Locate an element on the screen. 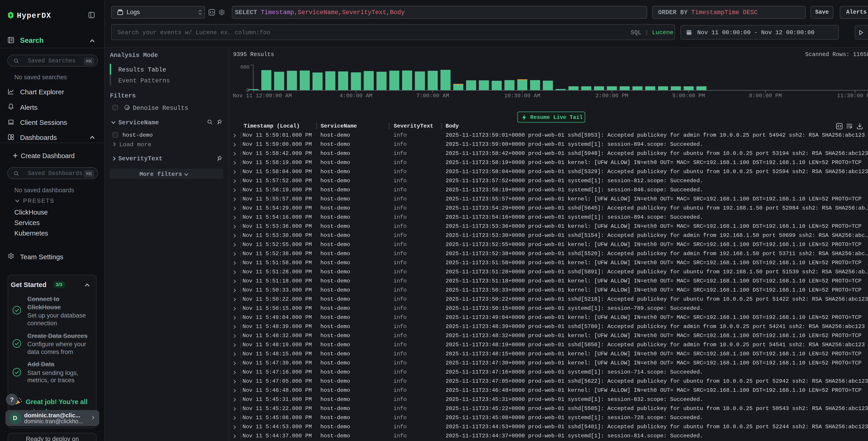 This screenshot has height=441, width=868. svg-text: 7:00:00 AM is located at coordinates (433, 96).